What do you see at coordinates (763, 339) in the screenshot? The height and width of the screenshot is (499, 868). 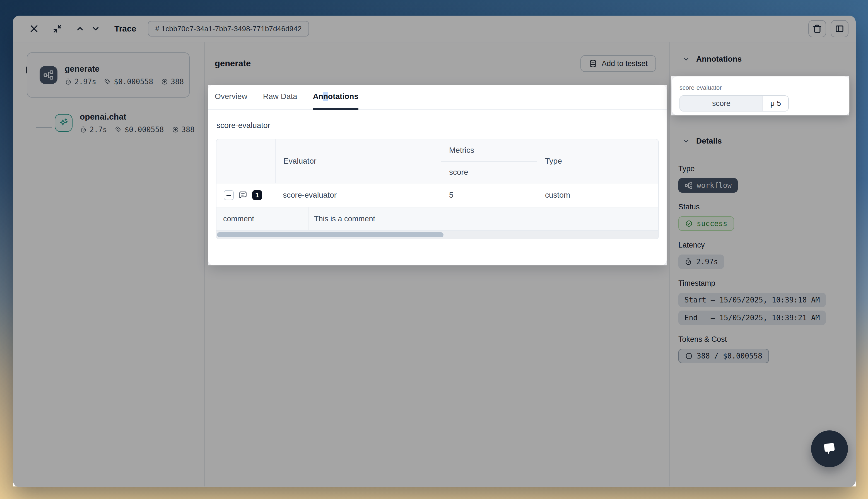 I see `tokens-cost-label: Tokens & Cost` at bounding box center [763, 339].